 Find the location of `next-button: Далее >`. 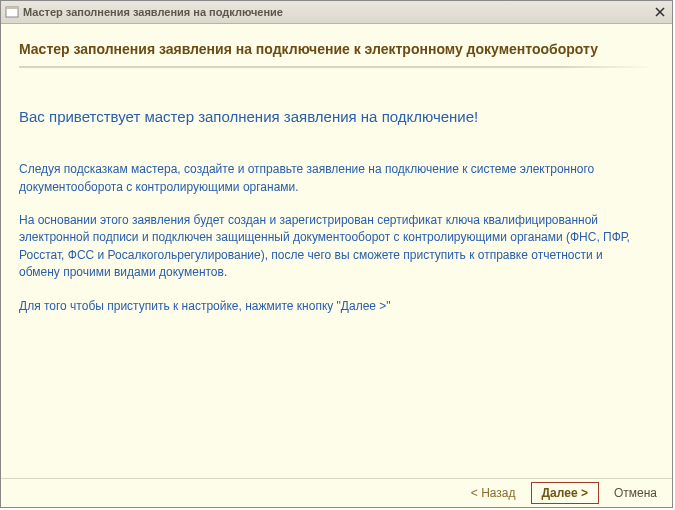

next-button: Далее > is located at coordinates (565, 493).